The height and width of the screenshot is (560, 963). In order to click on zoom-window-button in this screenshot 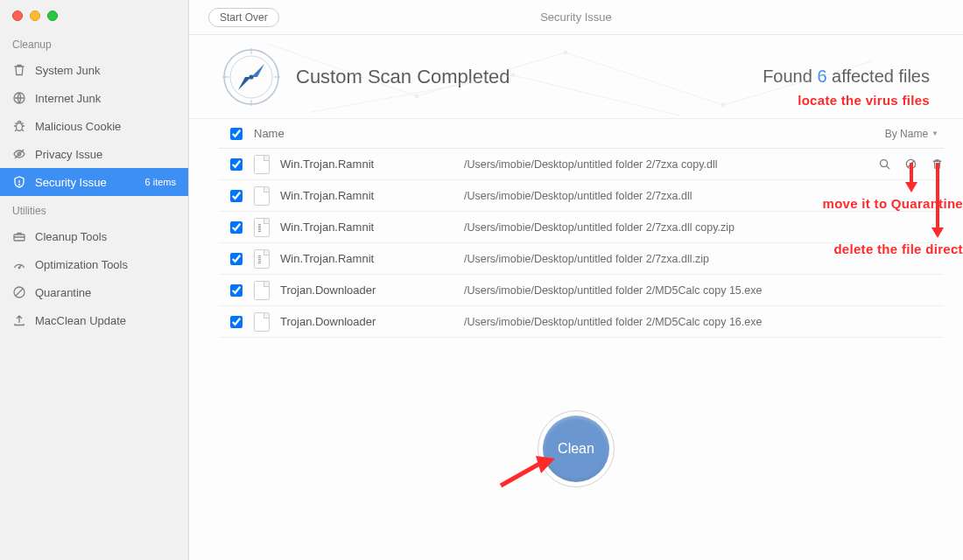, I will do `click(53, 16)`.